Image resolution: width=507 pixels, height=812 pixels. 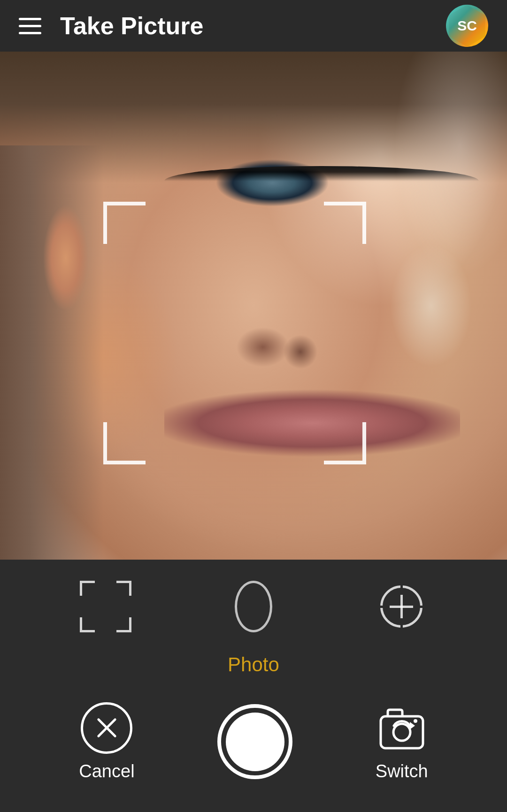 I want to click on shutter-button, so click(x=255, y=742).